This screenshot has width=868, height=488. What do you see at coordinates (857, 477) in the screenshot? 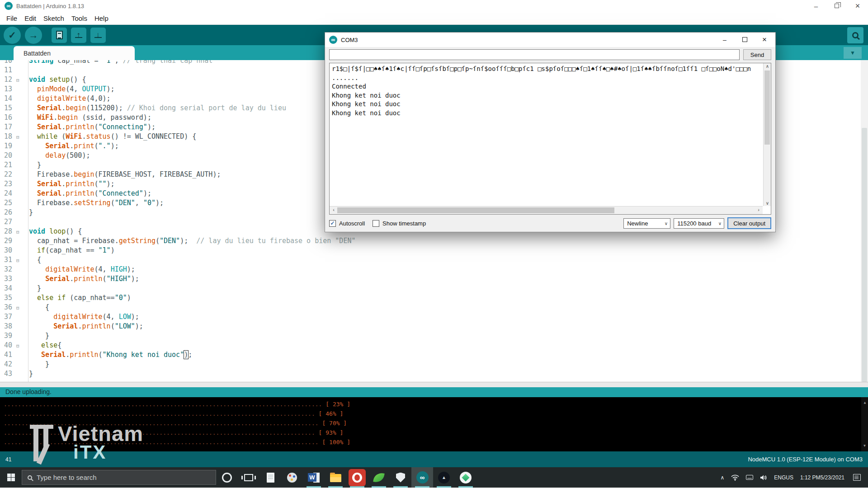
I see `action-center-button` at bounding box center [857, 477].